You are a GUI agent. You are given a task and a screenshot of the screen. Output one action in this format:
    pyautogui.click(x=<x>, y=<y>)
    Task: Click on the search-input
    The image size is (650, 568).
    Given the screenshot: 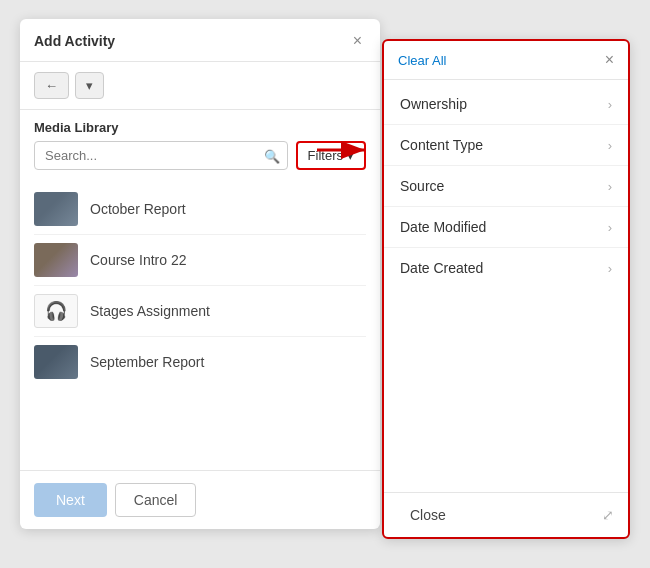 What is the action you would take?
    pyautogui.click(x=161, y=156)
    